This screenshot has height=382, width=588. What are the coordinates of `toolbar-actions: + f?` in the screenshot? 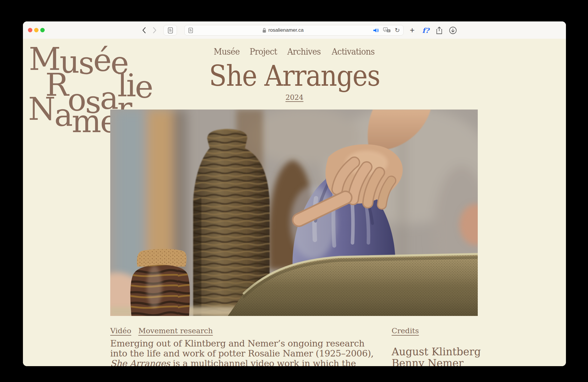 It's located at (432, 30).